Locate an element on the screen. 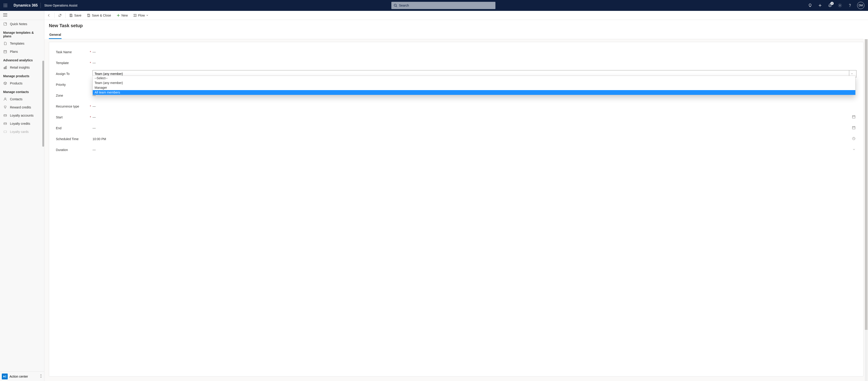 This screenshot has height=381, width=868. label-priority: Priority is located at coordinates (73, 85).